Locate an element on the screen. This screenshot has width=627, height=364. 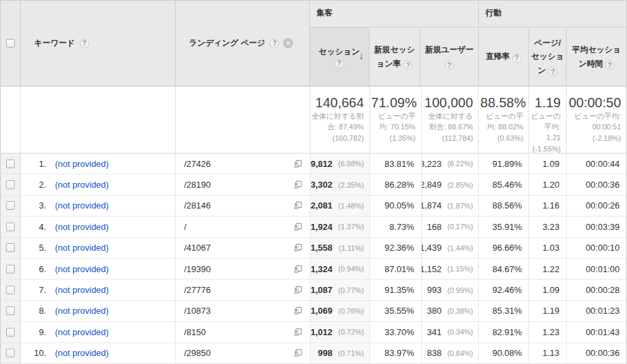
avg-session-duration-value: 00:00:36 is located at coordinates (602, 353).